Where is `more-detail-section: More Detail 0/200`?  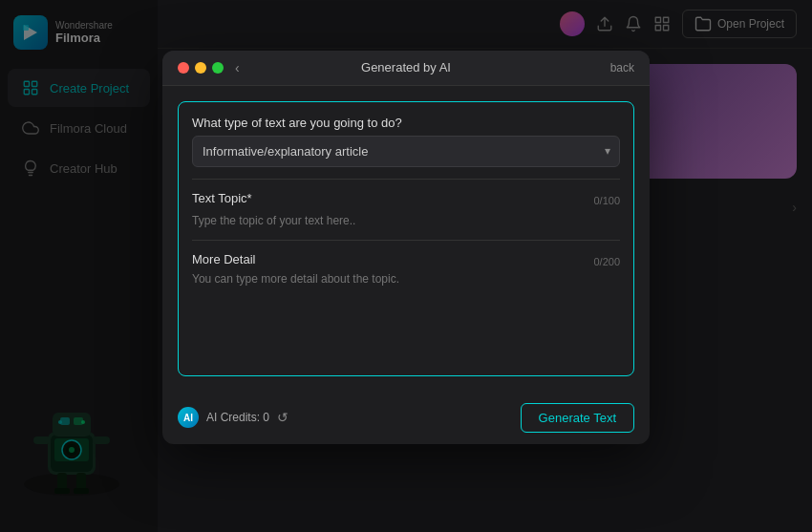
more-detail-section: More Detail 0/200 is located at coordinates (406, 308).